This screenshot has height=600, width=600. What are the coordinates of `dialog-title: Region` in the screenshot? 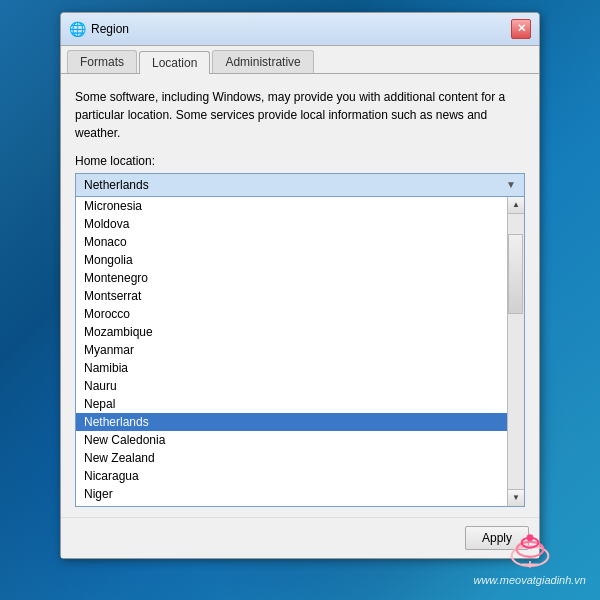 It's located at (110, 29).